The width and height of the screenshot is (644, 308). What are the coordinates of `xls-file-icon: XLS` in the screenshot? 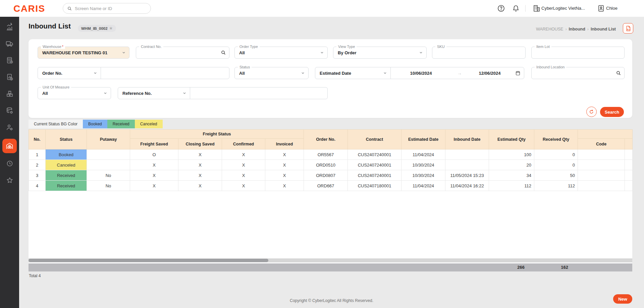 It's located at (628, 28).